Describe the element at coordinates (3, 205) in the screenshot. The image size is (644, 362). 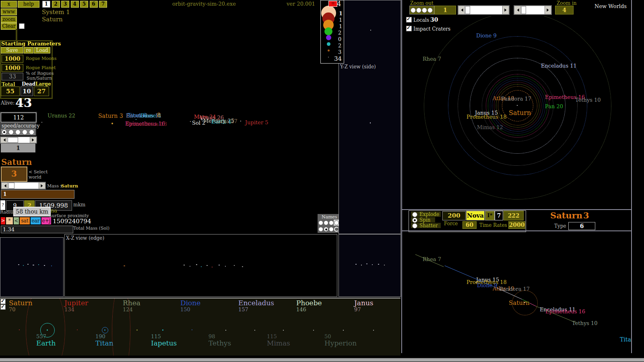
I see `question-button: ?` at that location.